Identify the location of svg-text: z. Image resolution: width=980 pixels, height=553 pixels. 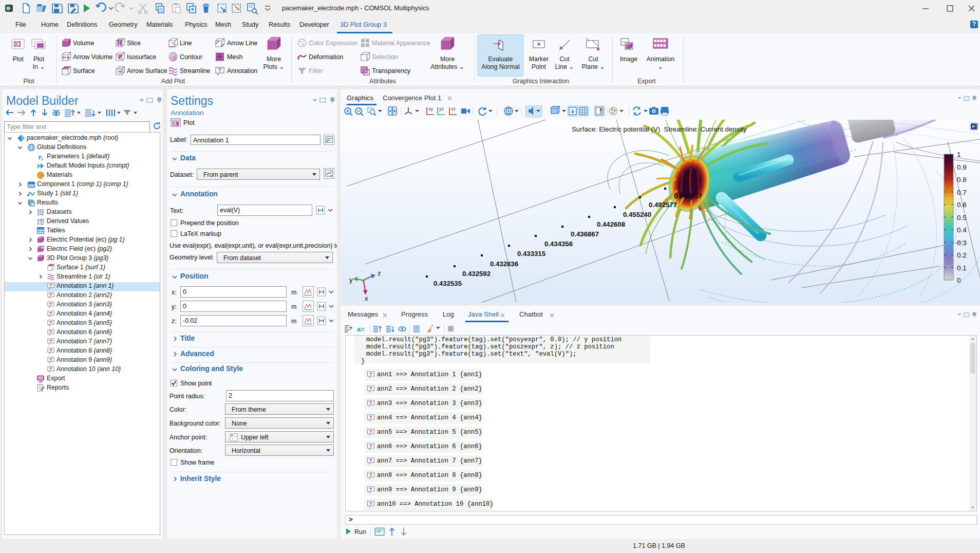
(379, 273).